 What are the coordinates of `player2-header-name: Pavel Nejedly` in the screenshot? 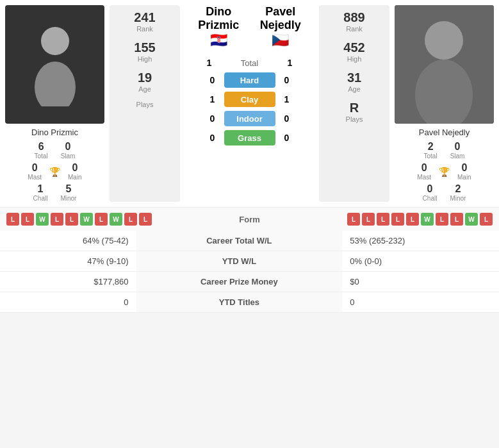 It's located at (281, 19).